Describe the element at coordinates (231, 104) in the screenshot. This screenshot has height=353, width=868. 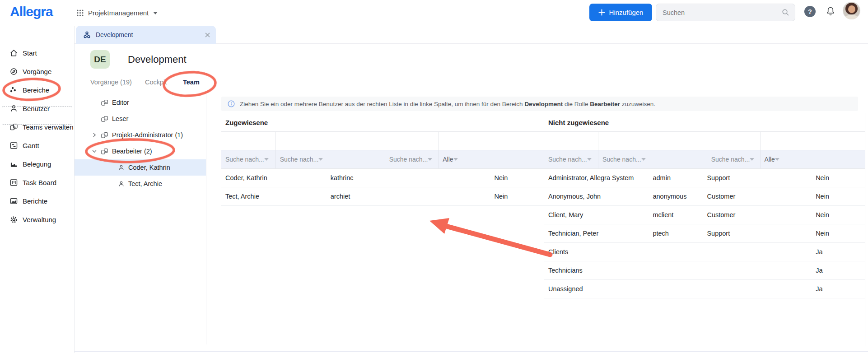
I see `info-icon` at that location.